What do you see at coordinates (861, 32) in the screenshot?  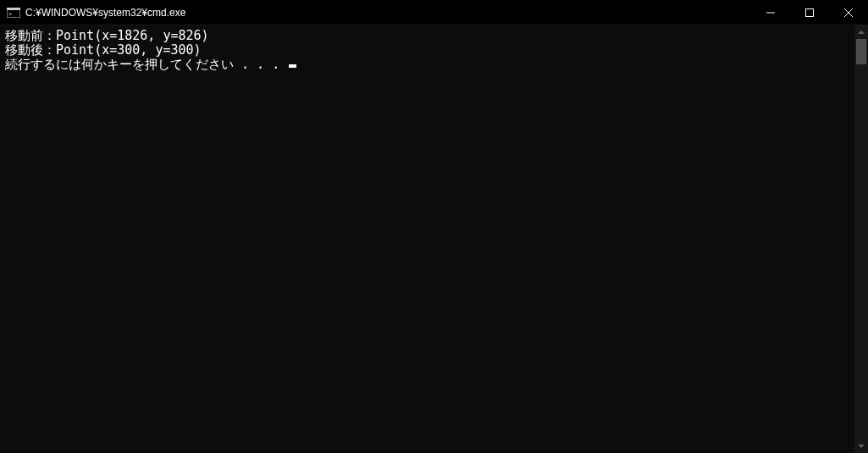 I see `scroll-up-arrow-icon` at bounding box center [861, 32].